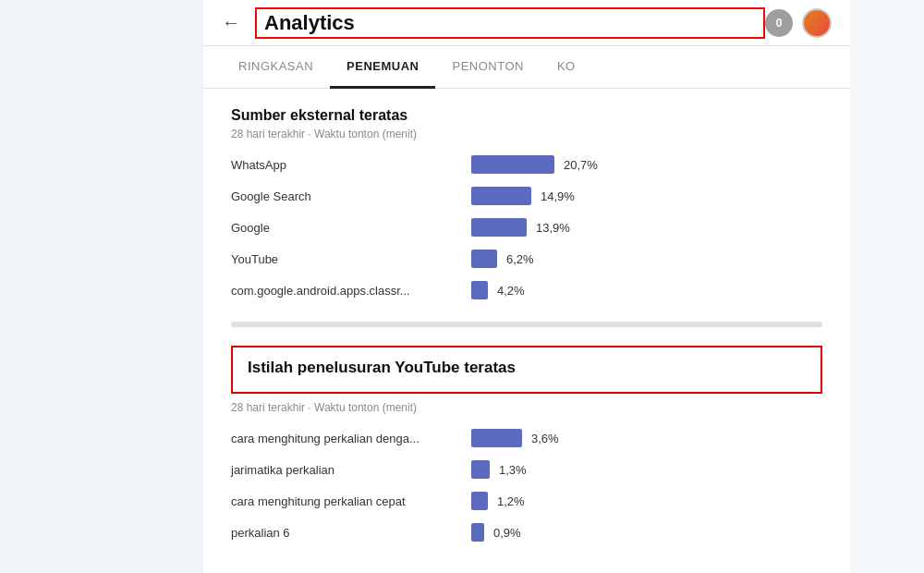  I want to click on bar-value: 14,9%, so click(559, 196).